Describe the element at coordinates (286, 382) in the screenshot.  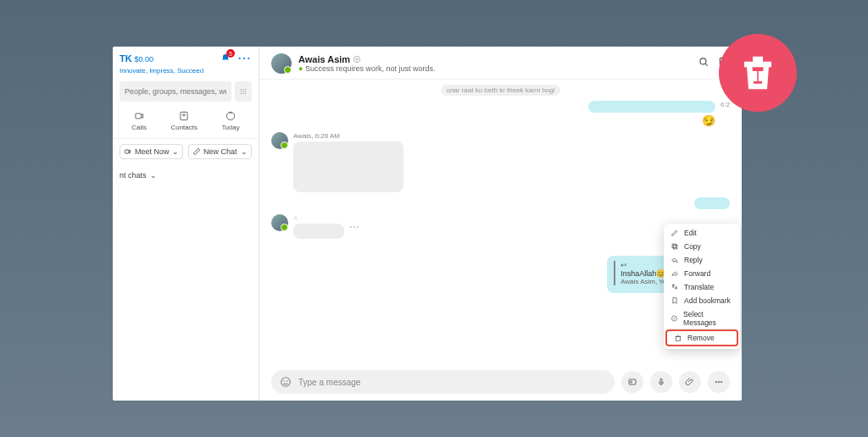
I see `emoji-icon` at that location.